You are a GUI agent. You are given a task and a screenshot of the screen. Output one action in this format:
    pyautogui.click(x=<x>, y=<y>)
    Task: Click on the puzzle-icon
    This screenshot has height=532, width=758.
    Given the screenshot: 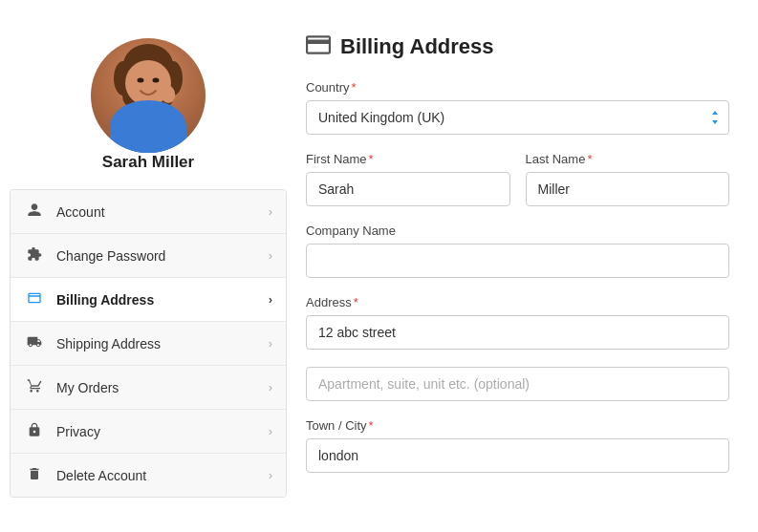 What is the action you would take?
    pyautogui.click(x=34, y=256)
    